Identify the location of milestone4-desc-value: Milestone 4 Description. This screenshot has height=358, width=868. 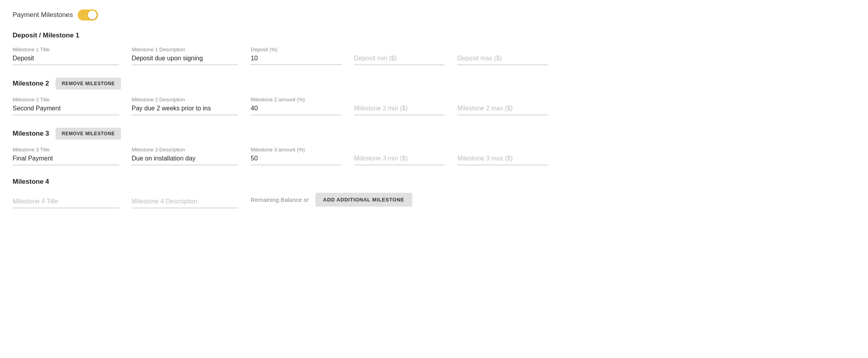
(185, 203).